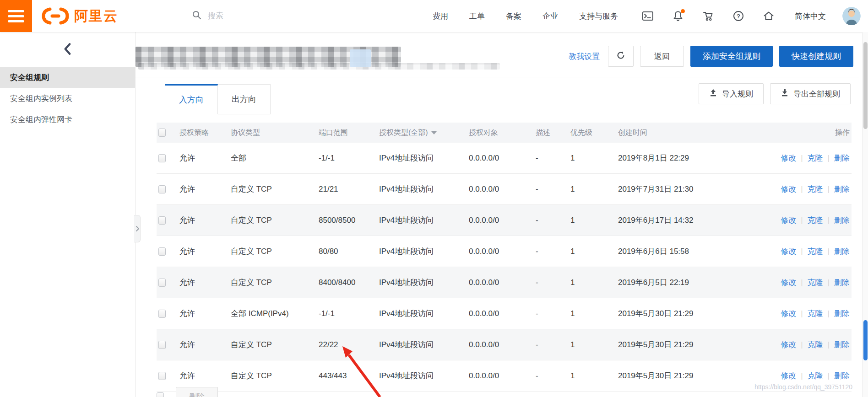  Describe the element at coordinates (160, 395) in the screenshot. I see `bulk-select-checkbox` at that location.